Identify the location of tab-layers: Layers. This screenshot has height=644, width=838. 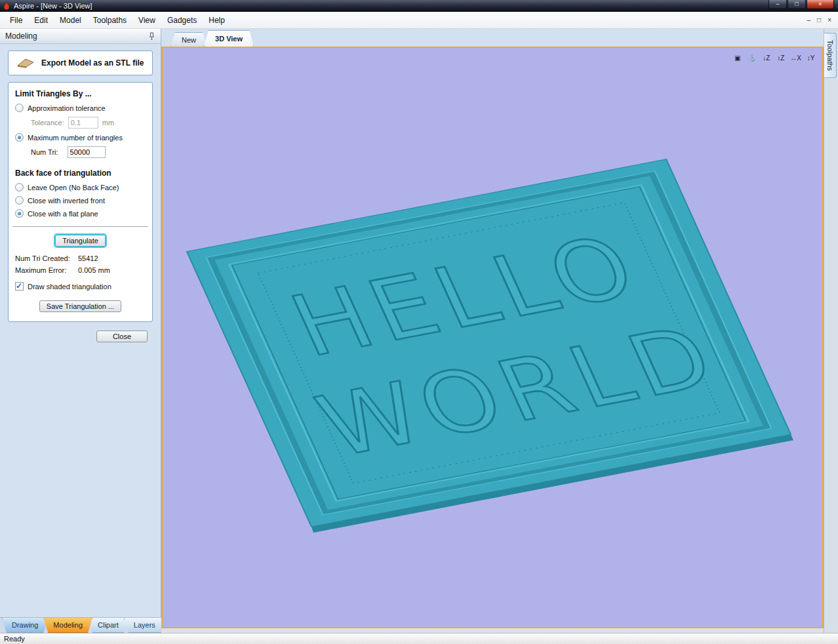
(144, 626).